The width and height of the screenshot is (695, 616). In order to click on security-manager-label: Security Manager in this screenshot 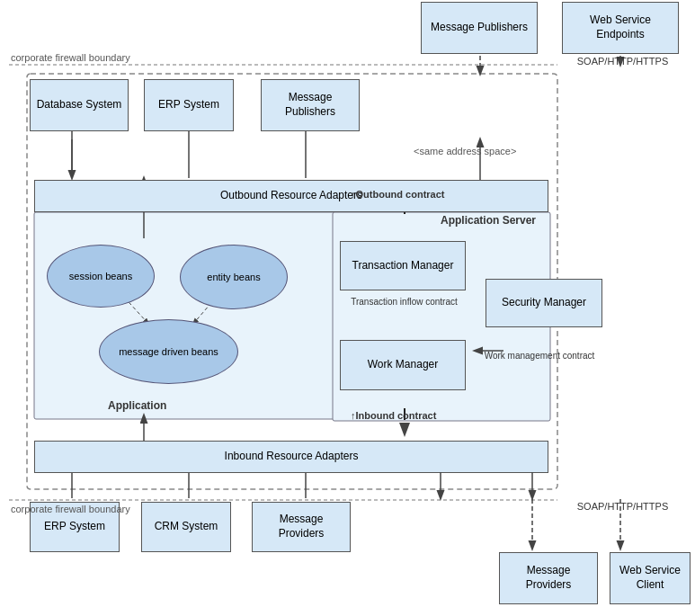, I will do `click(544, 303)`.